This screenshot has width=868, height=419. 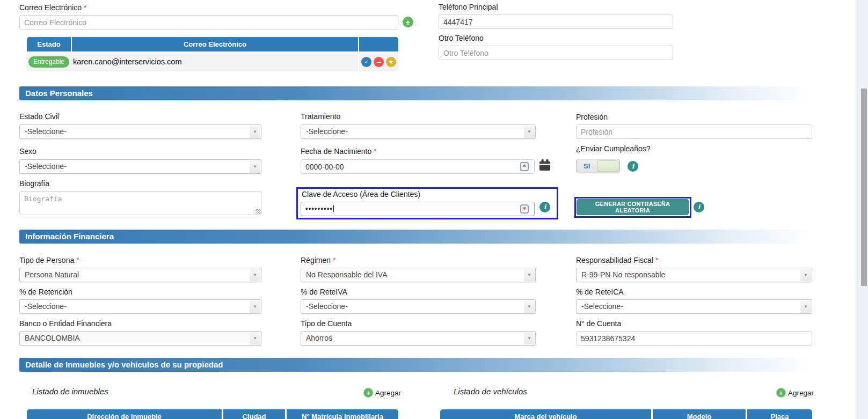 I want to click on email-label-text: Correo Electrónico, so click(x=50, y=8).